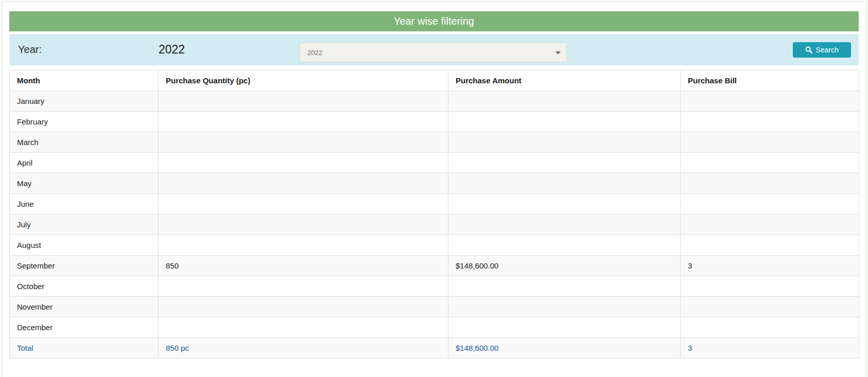 This screenshot has height=377, width=868. What do you see at coordinates (84, 307) in the screenshot?
I see `month-cell: November` at bounding box center [84, 307].